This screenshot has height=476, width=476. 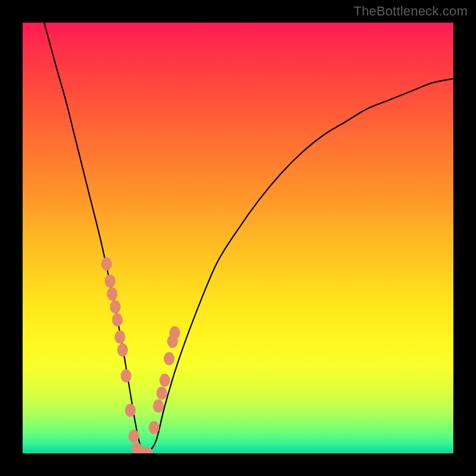 What do you see at coordinates (411, 11) in the screenshot?
I see `watermark-text: TheBottleneck.com` at bounding box center [411, 11].